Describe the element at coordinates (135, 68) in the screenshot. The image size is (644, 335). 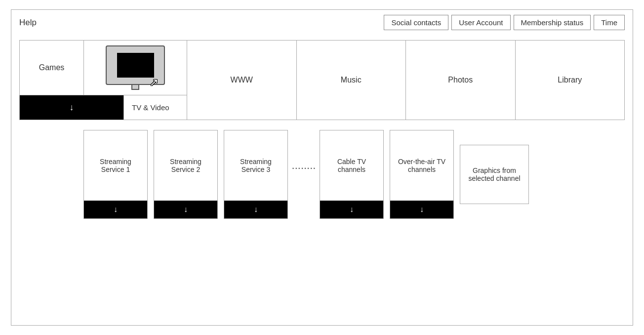
I see `tv-icon-cell: ↖` at that location.